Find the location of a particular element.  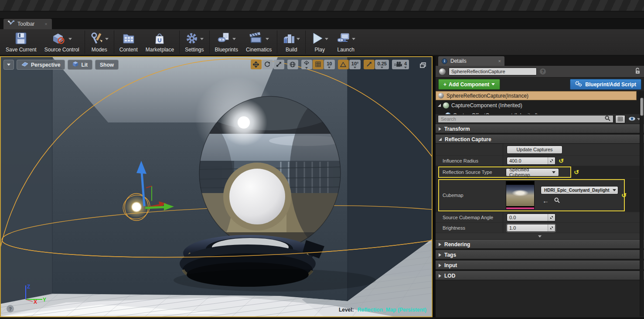

maximize-icon is located at coordinates (423, 65).